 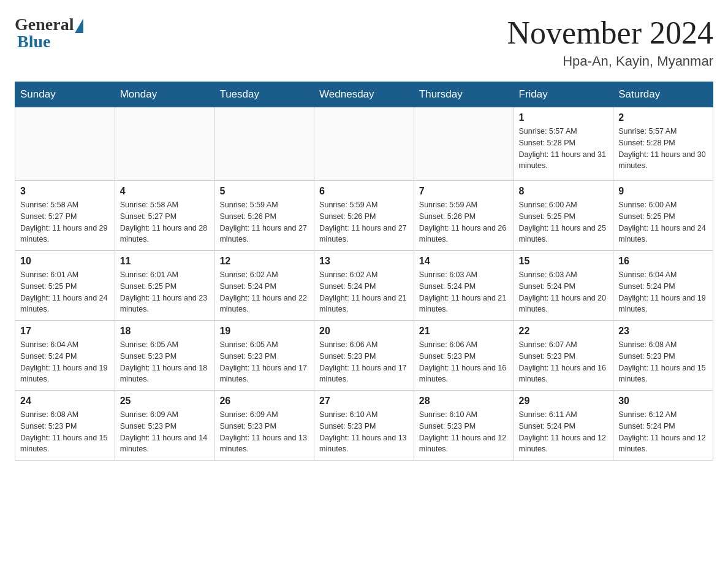 I want to click on day-number: 5, so click(x=264, y=191).